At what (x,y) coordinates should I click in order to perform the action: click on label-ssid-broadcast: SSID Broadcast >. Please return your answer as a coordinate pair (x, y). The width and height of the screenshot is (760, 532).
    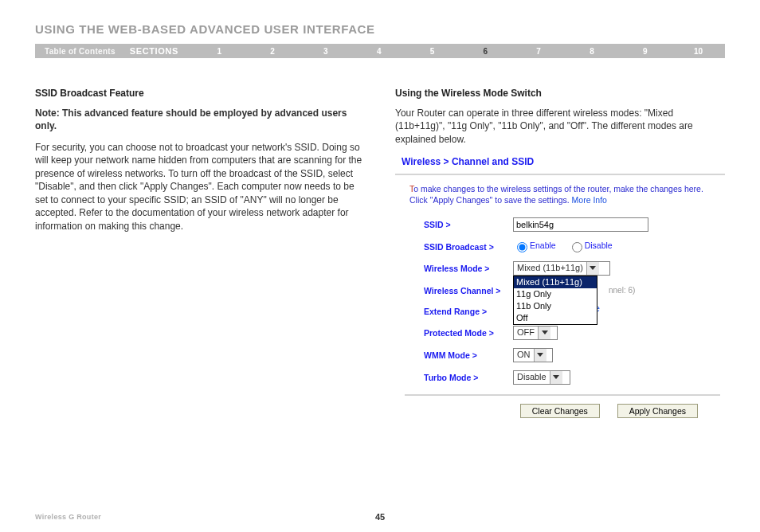
    Looking at the image, I should click on (468, 246).